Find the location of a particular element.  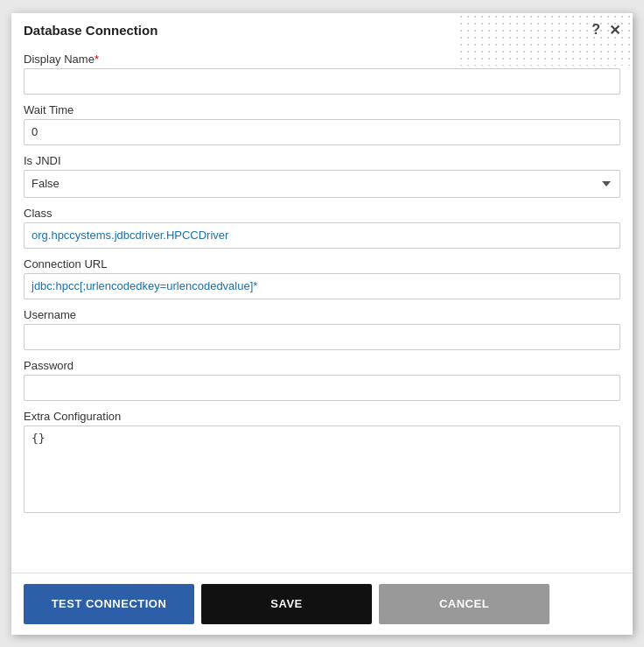

required-star: * is located at coordinates (96, 60).